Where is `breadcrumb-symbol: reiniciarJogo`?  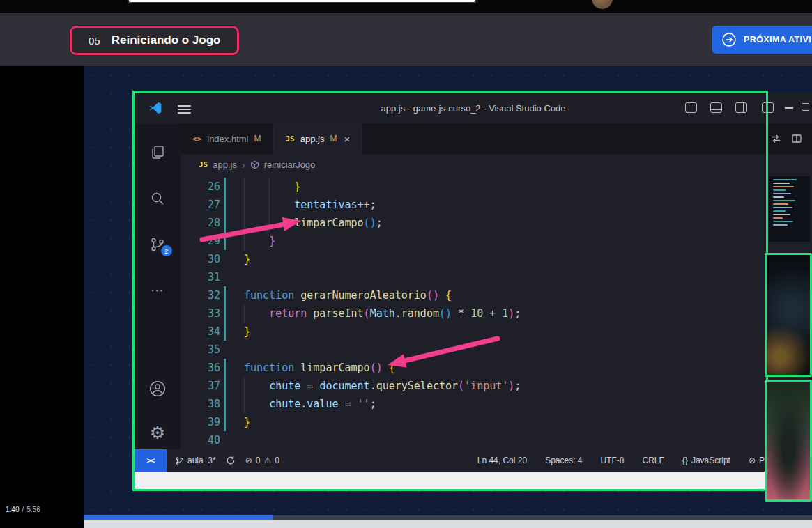
breadcrumb-symbol: reiniciarJogo is located at coordinates (290, 164).